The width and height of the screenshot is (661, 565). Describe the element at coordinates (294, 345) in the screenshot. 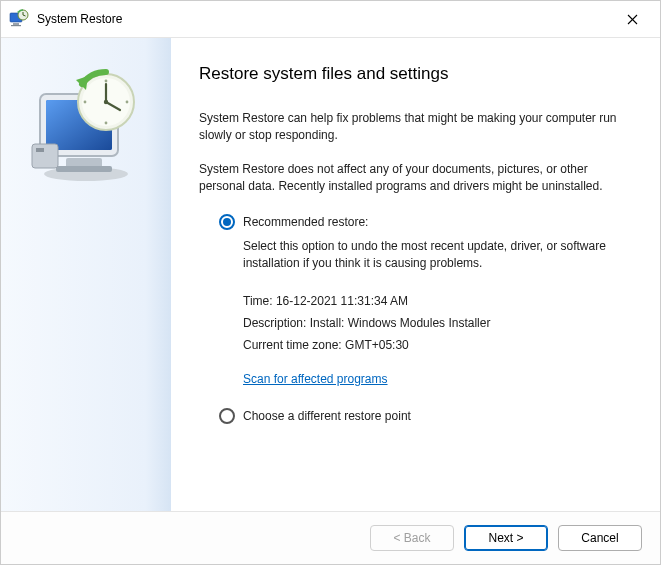

I see `restore-timezone-label: Current time zone:` at that location.